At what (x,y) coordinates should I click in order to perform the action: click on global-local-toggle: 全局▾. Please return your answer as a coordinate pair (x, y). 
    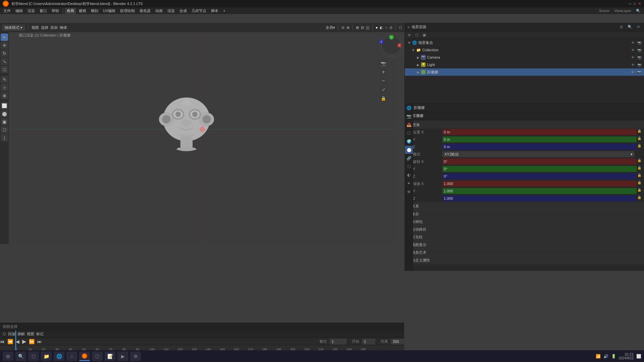
    Looking at the image, I should click on (330, 27).